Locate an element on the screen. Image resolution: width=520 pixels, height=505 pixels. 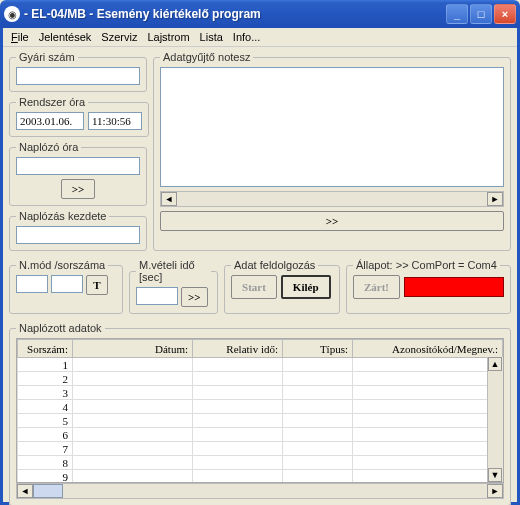
menu-file: File is located at coordinates (20, 37).